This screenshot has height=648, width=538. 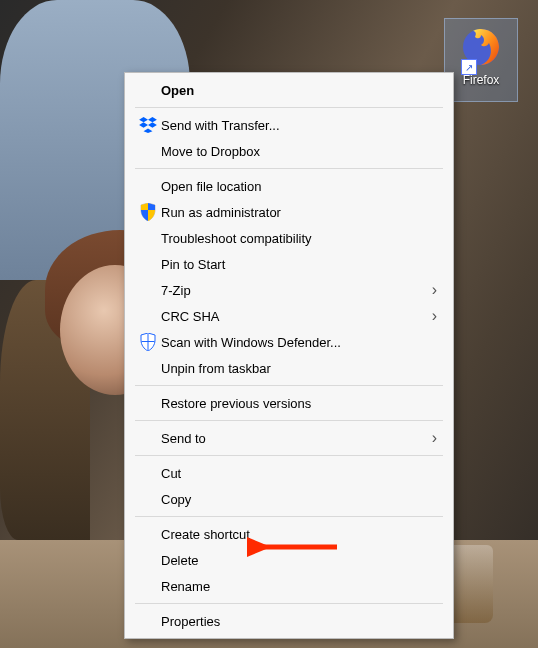 I want to click on menu-item-send-to: Send to›, so click(x=289, y=438).